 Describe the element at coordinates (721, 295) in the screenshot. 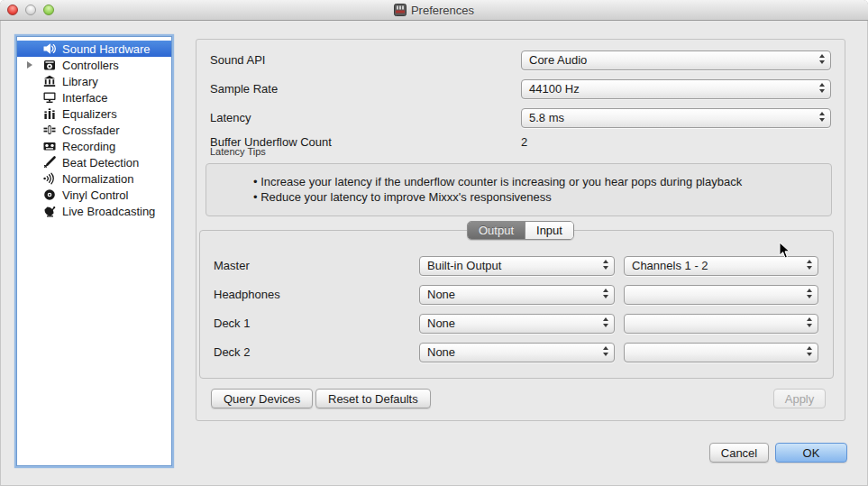

I see `headphones-channel-dropdown` at that location.